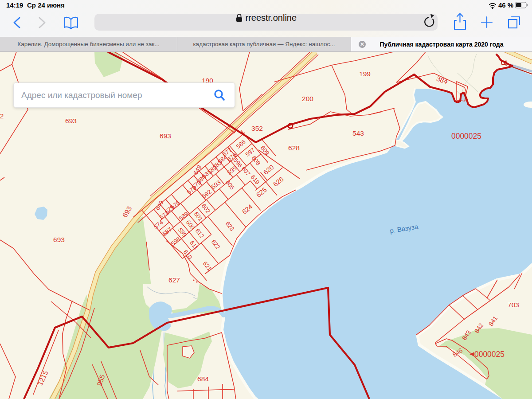  I want to click on svg-text: 628, so click(294, 148).